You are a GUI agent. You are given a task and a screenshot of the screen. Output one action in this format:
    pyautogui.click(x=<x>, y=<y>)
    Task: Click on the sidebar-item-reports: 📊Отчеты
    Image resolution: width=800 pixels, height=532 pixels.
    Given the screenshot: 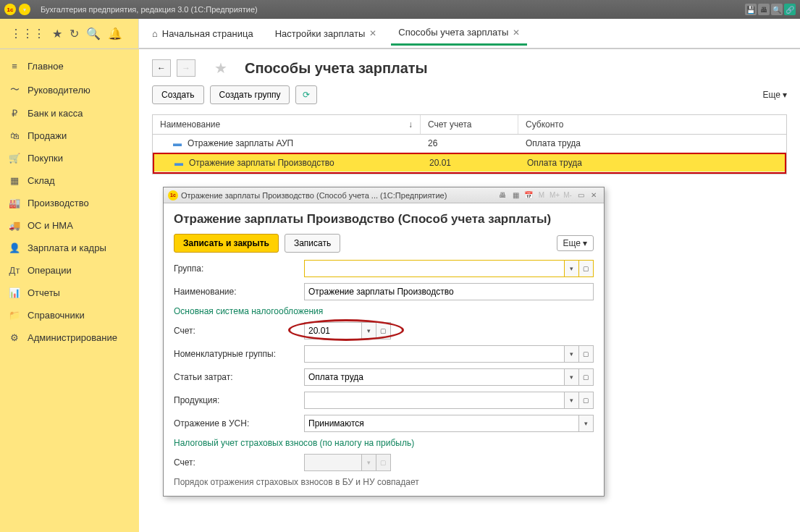 What is the action you would take?
    pyautogui.click(x=70, y=292)
    